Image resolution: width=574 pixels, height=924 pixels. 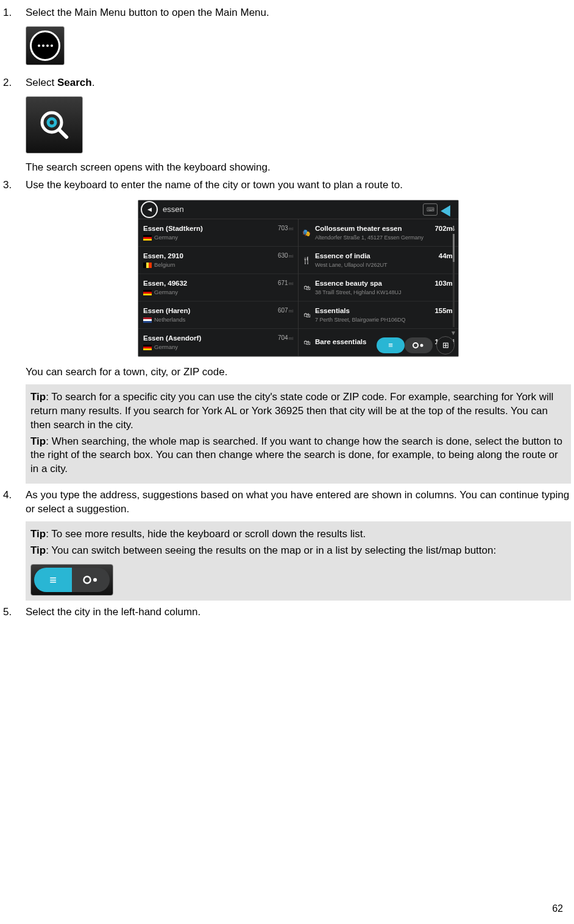 I want to click on step-4: 4. As you type the address, suggestions …, so click(x=287, y=545).